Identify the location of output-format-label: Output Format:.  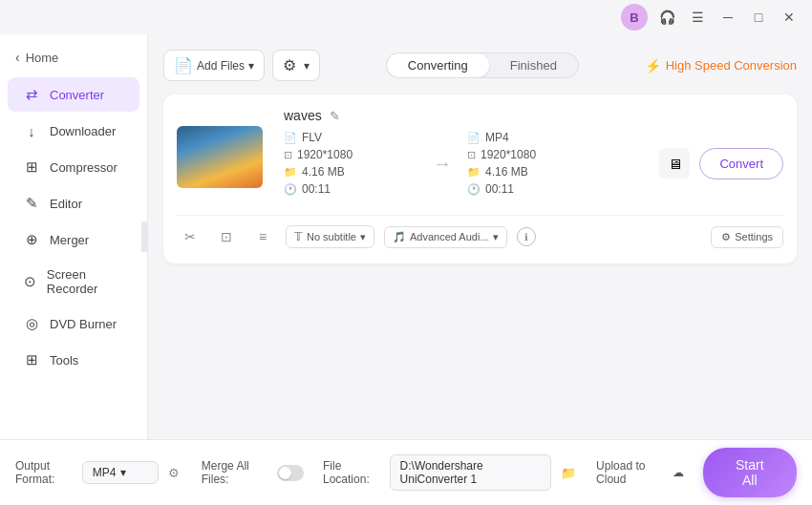
(45, 473).